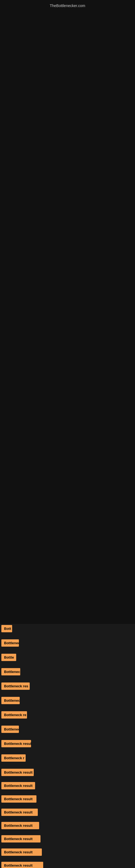 The width and height of the screenshot is (135, 868). Describe the element at coordinates (68, 687) in the screenshot. I see `result-row: Bottleneck res` at that location.